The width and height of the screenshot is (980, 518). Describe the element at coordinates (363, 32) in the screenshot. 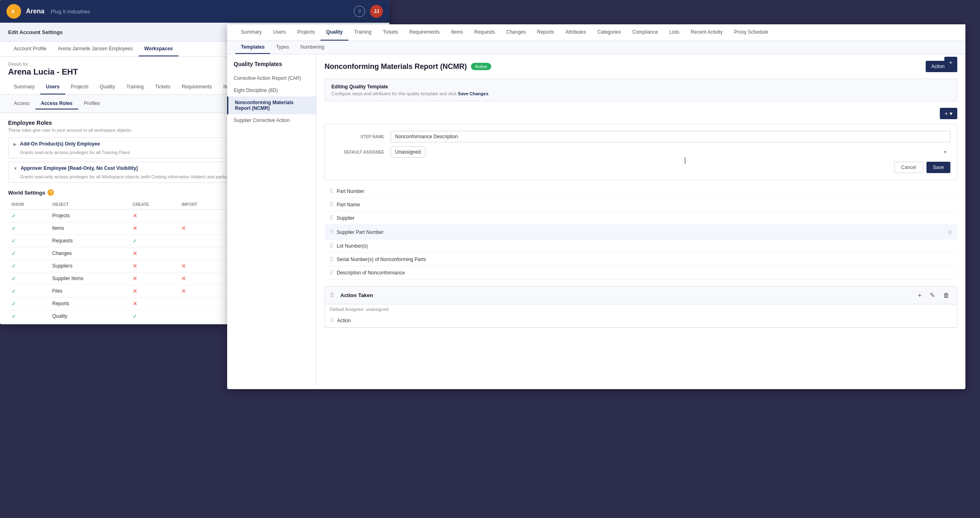

I see `right-tab-training: Training` at that location.